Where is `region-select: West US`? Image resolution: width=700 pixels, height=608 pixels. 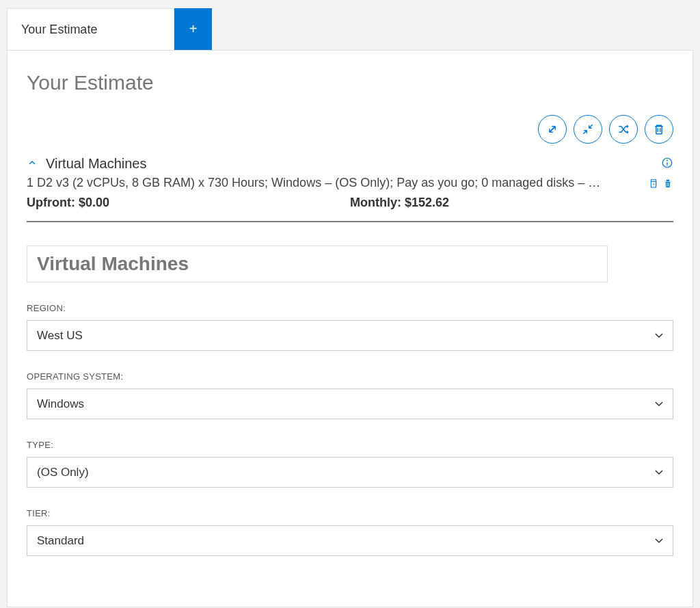
region-select: West US is located at coordinates (350, 335).